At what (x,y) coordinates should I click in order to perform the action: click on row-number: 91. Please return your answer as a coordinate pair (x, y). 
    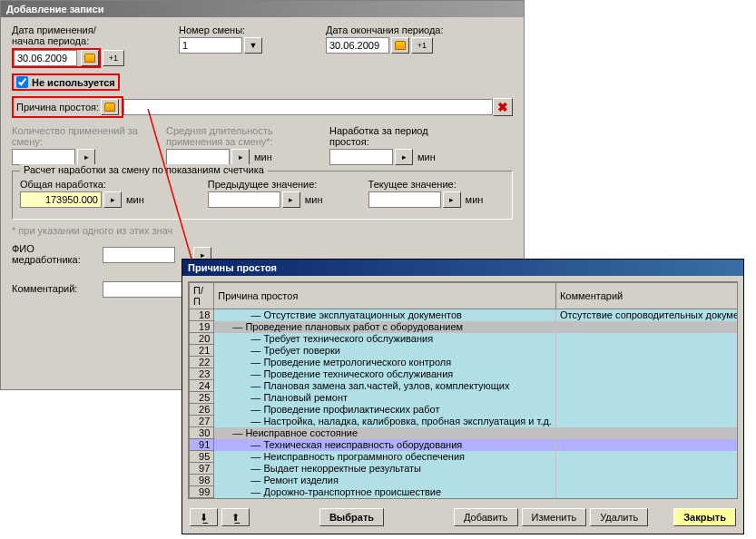
    Looking at the image, I should click on (201, 445).